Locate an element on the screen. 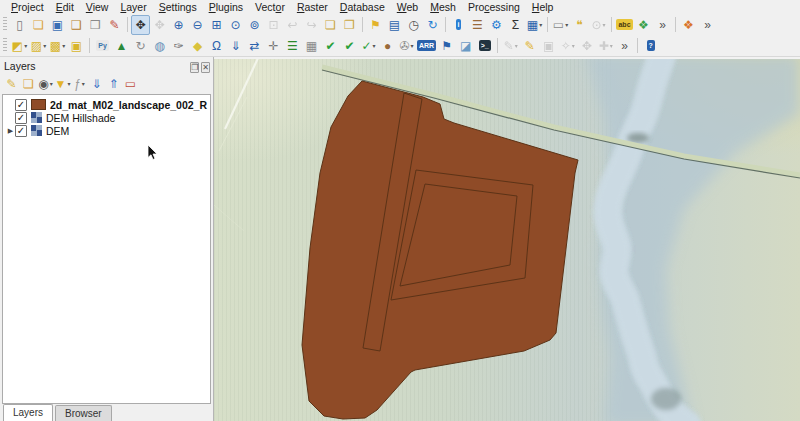 This screenshot has width=800, height=421. layer-name: DEM Hillshade is located at coordinates (80, 118).